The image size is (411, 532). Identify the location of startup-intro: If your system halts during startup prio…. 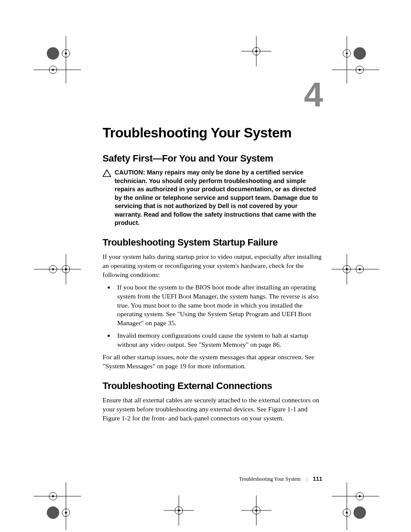
(212, 266).